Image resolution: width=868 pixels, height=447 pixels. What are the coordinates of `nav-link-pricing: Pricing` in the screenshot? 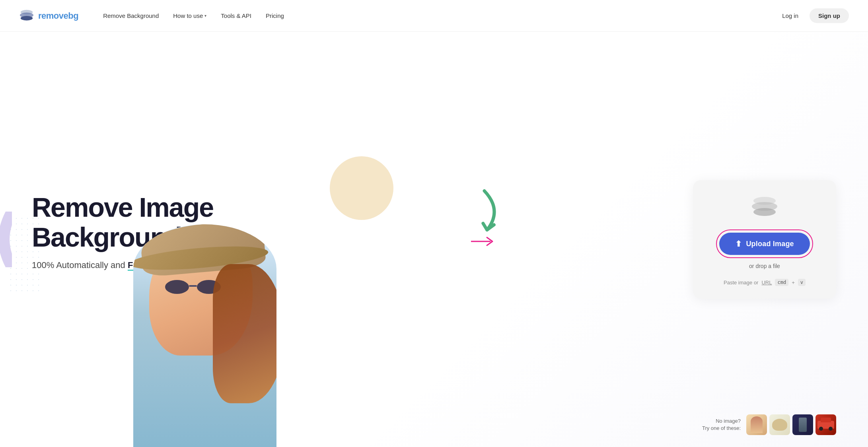 It's located at (275, 16).